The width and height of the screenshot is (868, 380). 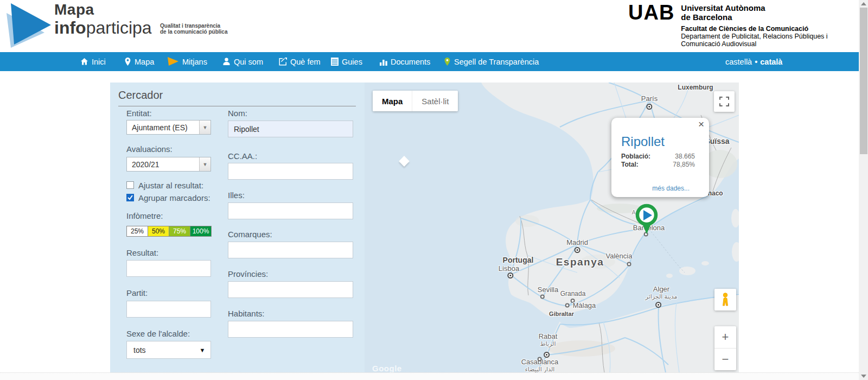 What do you see at coordinates (405, 62) in the screenshot?
I see `nav-item-documents: Documents` at bounding box center [405, 62].